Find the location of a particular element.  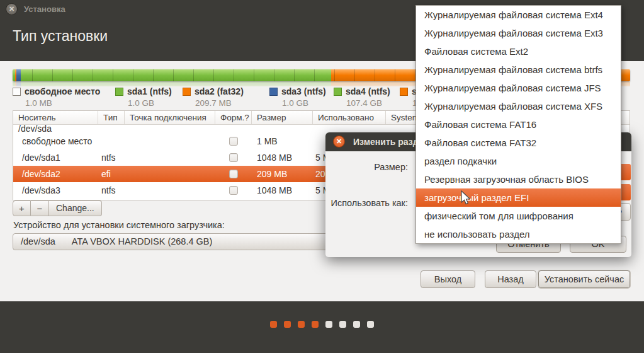

legend-size: 107.4 GB is located at coordinates (368, 103).